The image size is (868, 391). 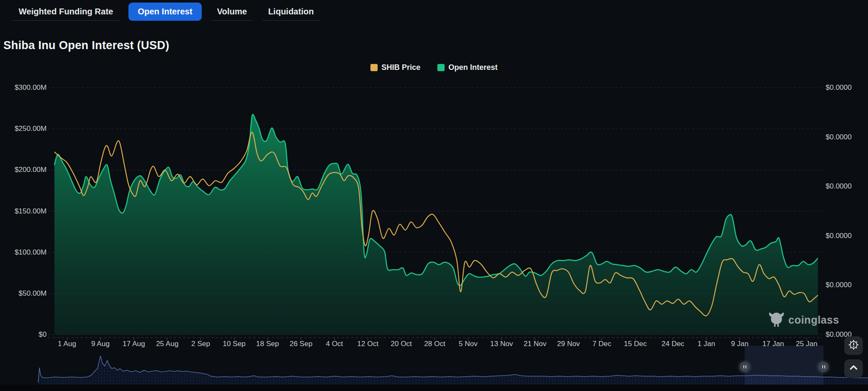 I want to click on date-tick: 1 Jan, so click(x=707, y=344).